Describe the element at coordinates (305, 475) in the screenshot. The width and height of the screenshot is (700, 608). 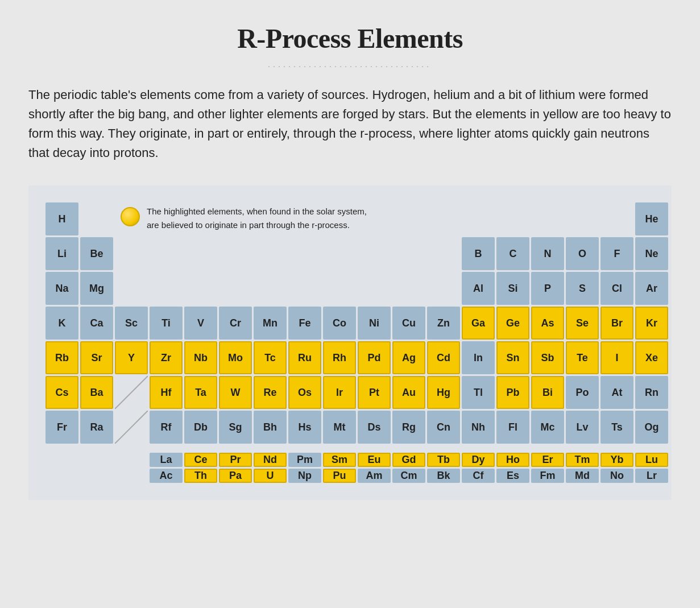
I see `element-np: Np` at that location.